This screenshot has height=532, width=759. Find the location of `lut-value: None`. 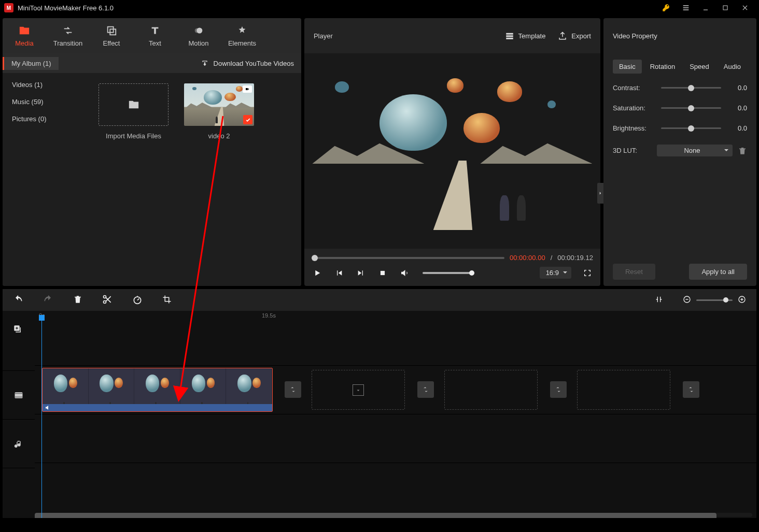

lut-value: None is located at coordinates (692, 150).